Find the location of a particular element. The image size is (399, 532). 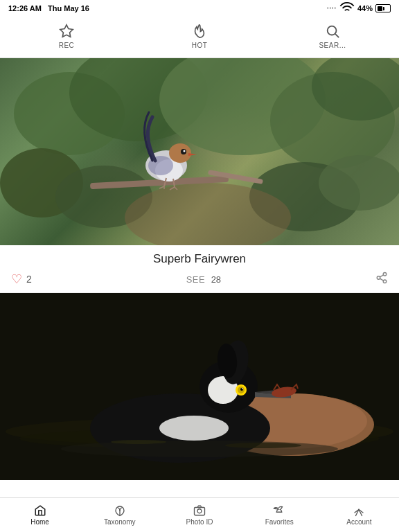

nav-hot-label: HOT is located at coordinates (200, 46).